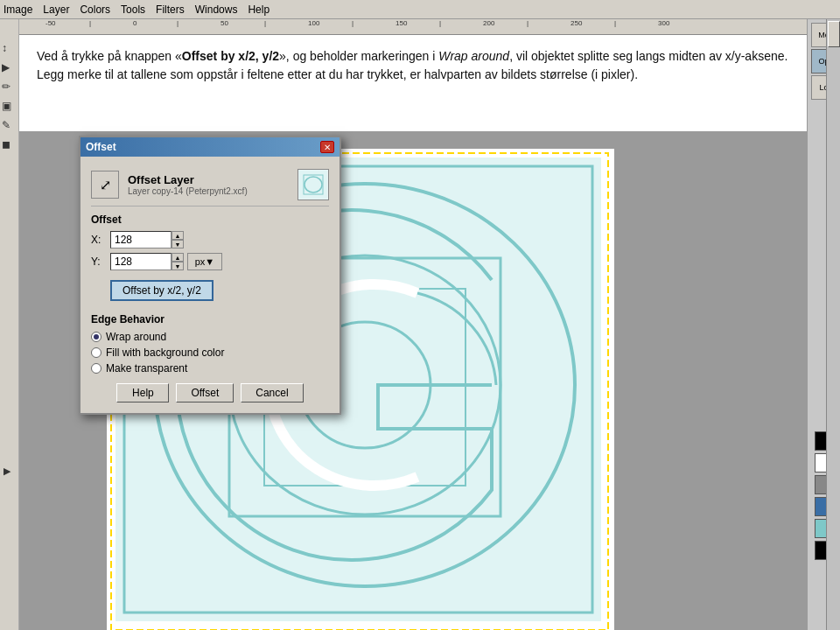 The height and width of the screenshot is (630, 840). Describe the element at coordinates (327, 147) in the screenshot. I see `dialog-close-button: ✕` at that location.